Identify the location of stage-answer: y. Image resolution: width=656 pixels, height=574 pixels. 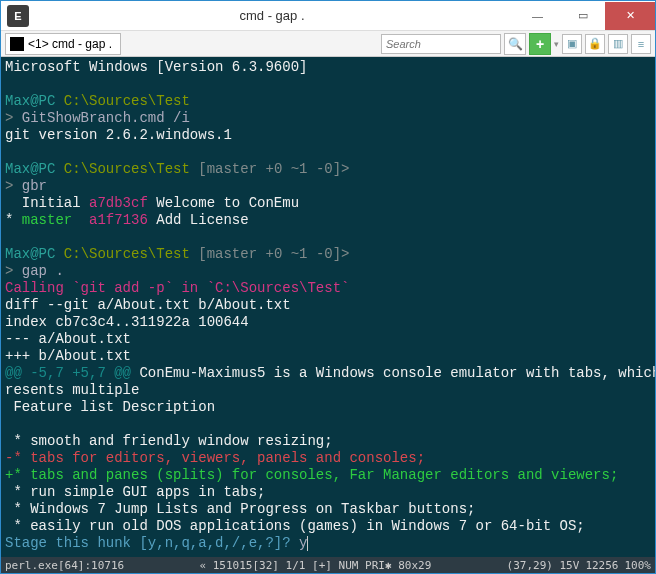
(300, 543).